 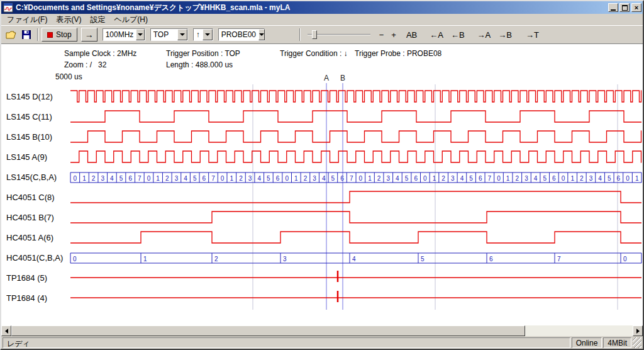 I want to click on zoom-in-button: +, so click(x=394, y=35).